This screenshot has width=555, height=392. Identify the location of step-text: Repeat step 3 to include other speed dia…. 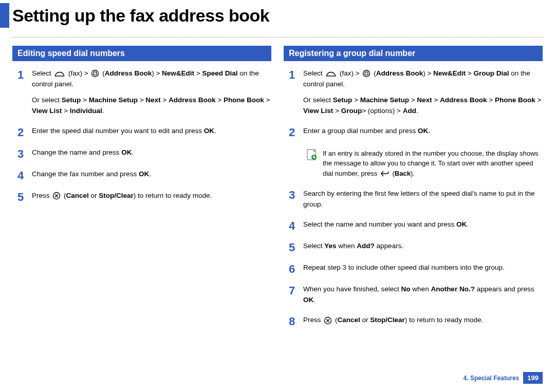
(423, 268).